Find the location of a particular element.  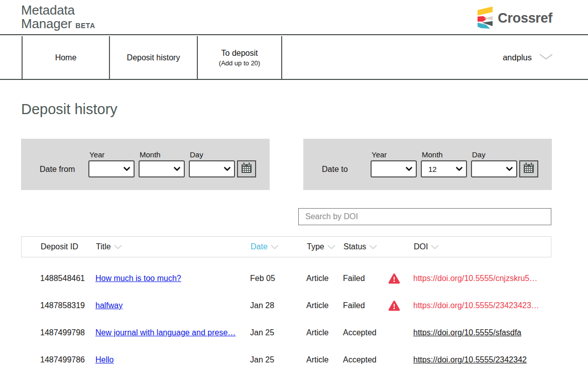

deposit-id: 1487499786 is located at coordinates (62, 360).